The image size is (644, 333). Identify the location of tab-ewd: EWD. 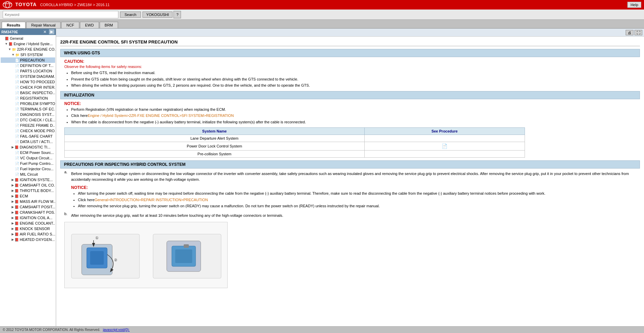
(89, 25).